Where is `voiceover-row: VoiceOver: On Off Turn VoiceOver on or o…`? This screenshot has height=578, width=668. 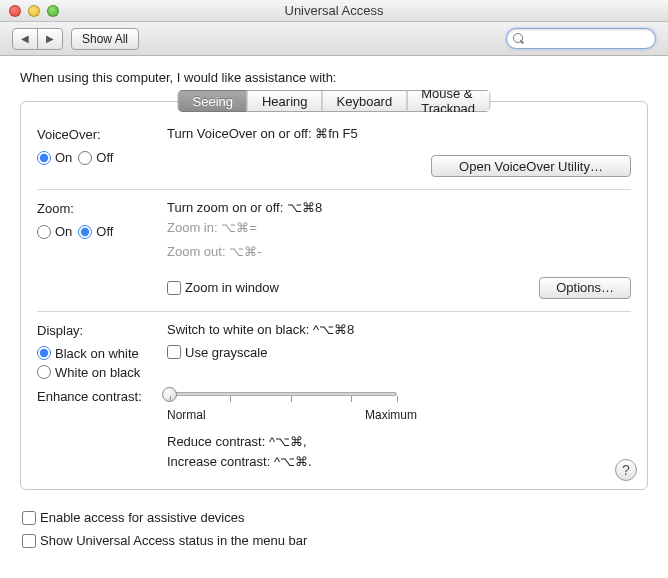 voiceover-row: VoiceOver: On Off Turn VoiceOver on or o… is located at coordinates (334, 153).